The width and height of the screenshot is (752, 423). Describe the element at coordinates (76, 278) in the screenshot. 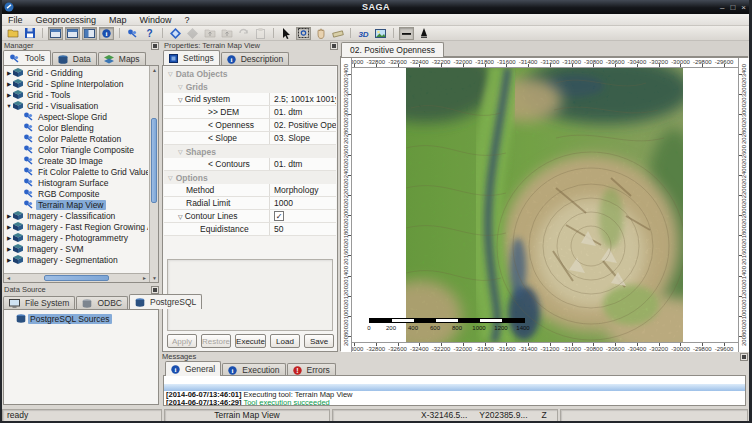

I see `tools-tree-horizontal-scrollbar: ◄ ►` at that location.